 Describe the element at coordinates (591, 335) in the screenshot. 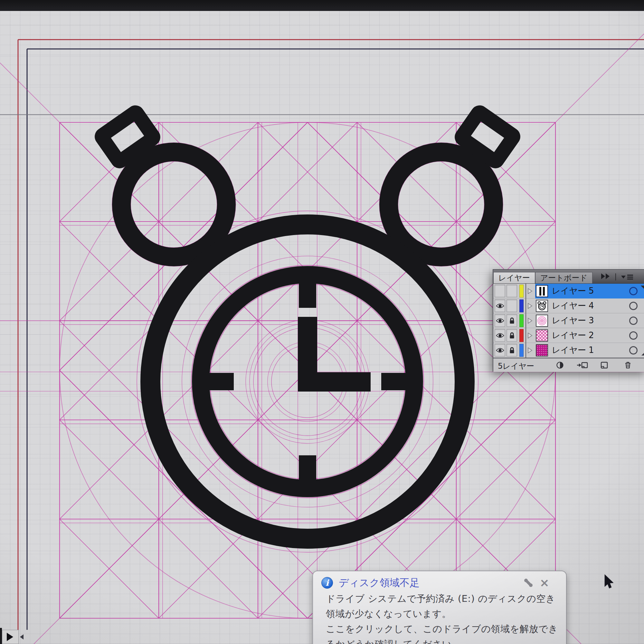

I see `layer-name: レイヤー 2` at that location.